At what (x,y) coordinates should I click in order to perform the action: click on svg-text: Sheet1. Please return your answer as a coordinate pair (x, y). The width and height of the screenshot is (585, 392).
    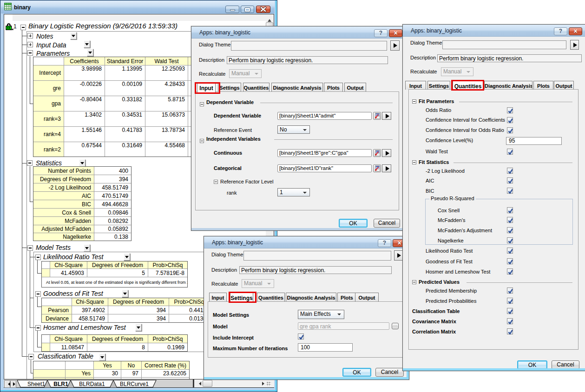
    Looking at the image, I should click on (36, 384).